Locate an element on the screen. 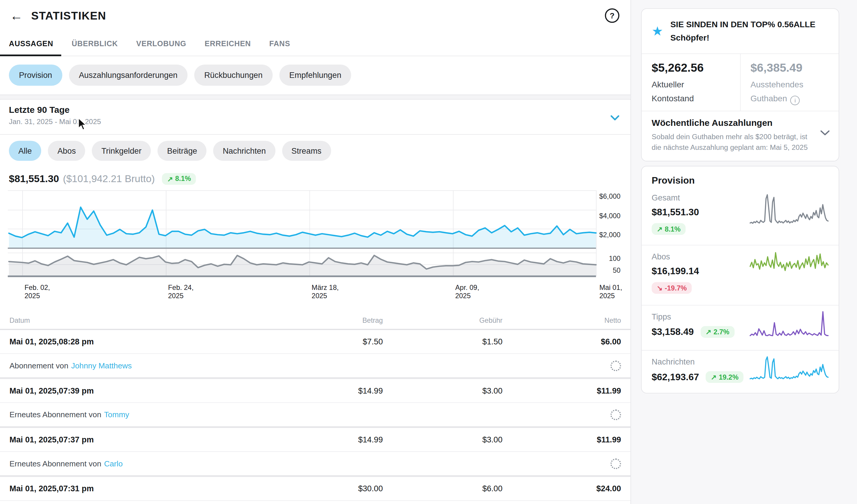  table-header: Datum Betrag Gebühr Netto is located at coordinates (315, 315).